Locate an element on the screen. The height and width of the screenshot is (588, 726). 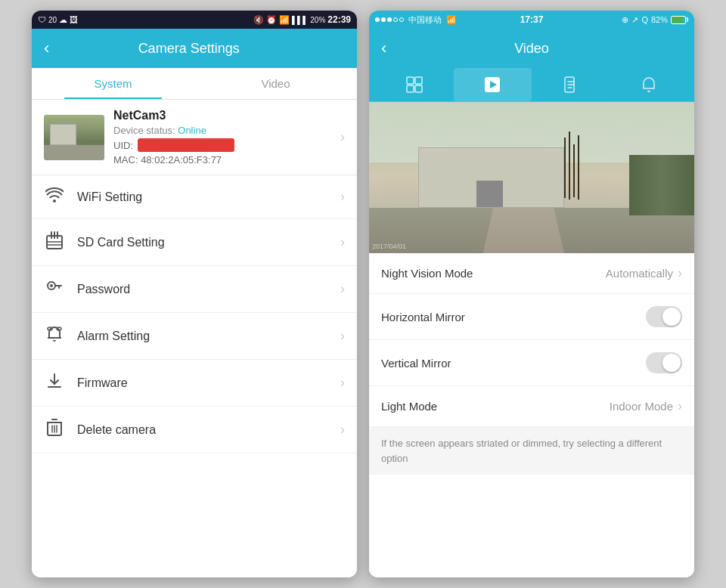
tree4 is located at coordinates (579, 168).